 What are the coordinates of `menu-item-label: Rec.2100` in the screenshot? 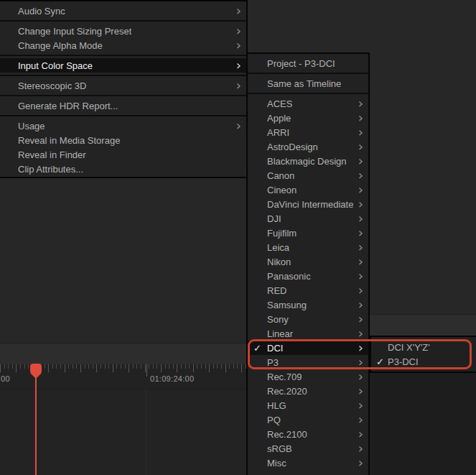 It's located at (287, 434).